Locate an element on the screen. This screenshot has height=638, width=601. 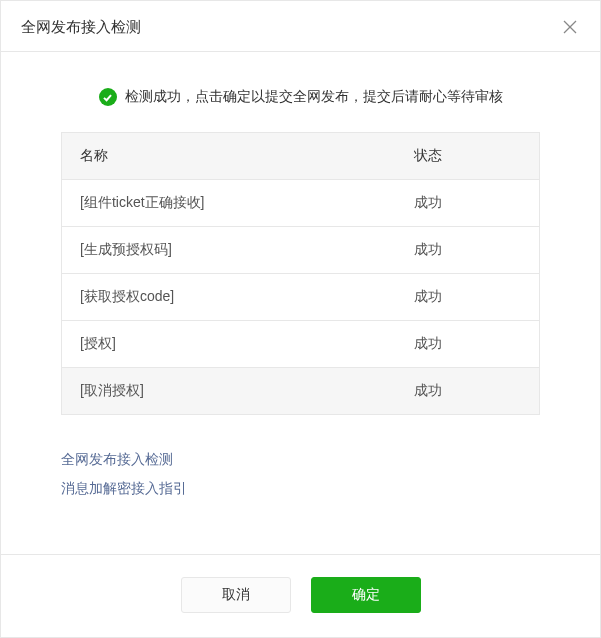
confirm-button: 确定 is located at coordinates (366, 595).